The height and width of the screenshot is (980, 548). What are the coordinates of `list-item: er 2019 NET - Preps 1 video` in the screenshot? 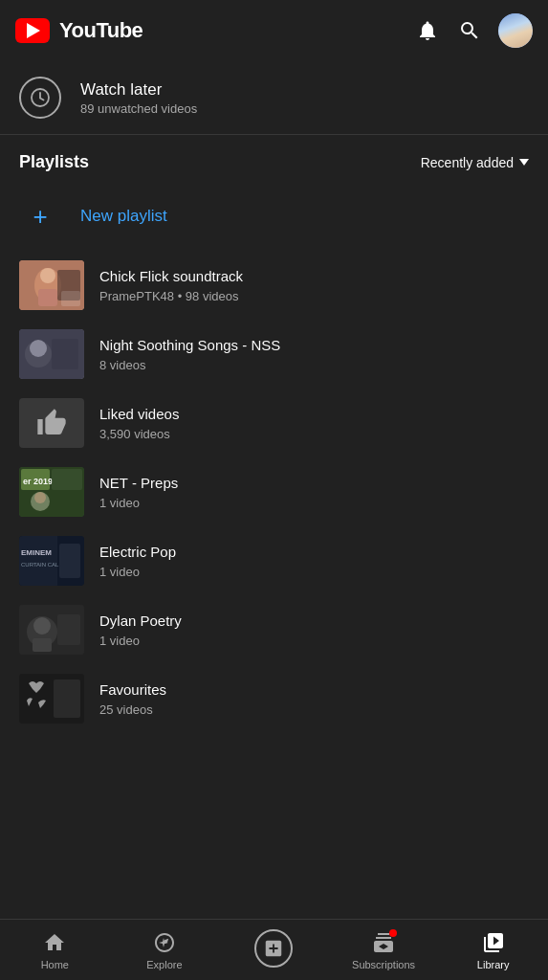 It's located at (274, 492).